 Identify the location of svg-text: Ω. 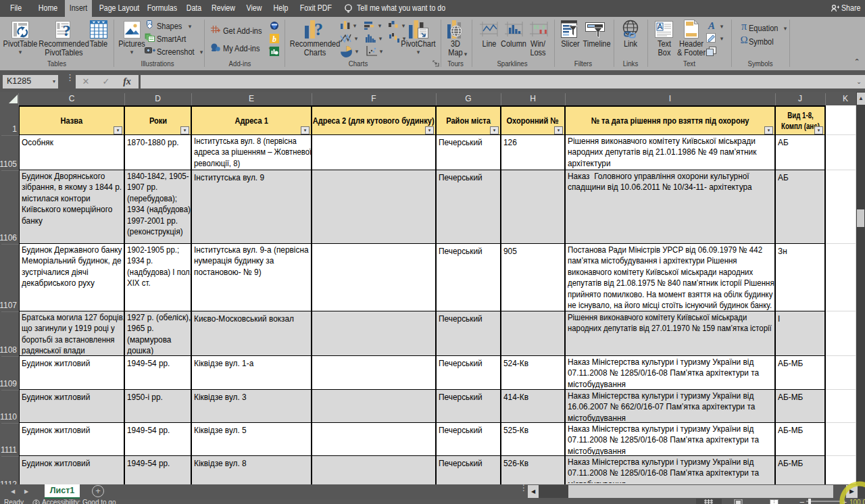
(743, 39).